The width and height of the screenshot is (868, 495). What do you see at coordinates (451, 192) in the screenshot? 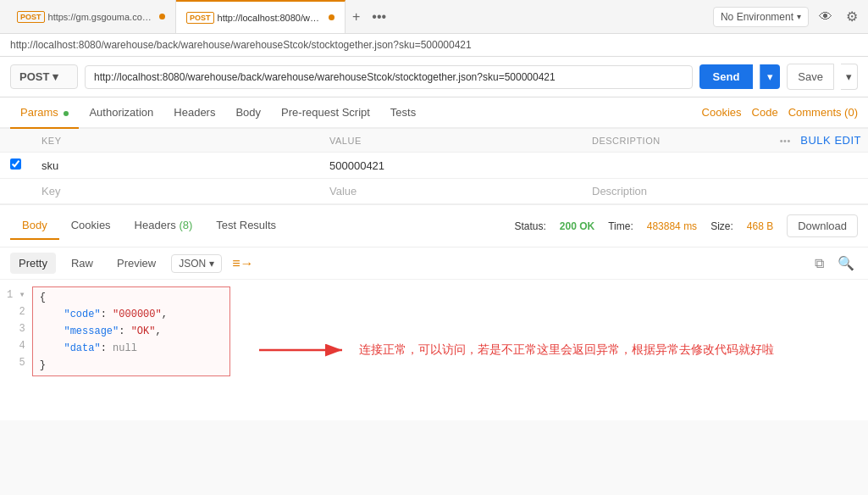
I see `empty-value-cell: Value` at bounding box center [451, 192].